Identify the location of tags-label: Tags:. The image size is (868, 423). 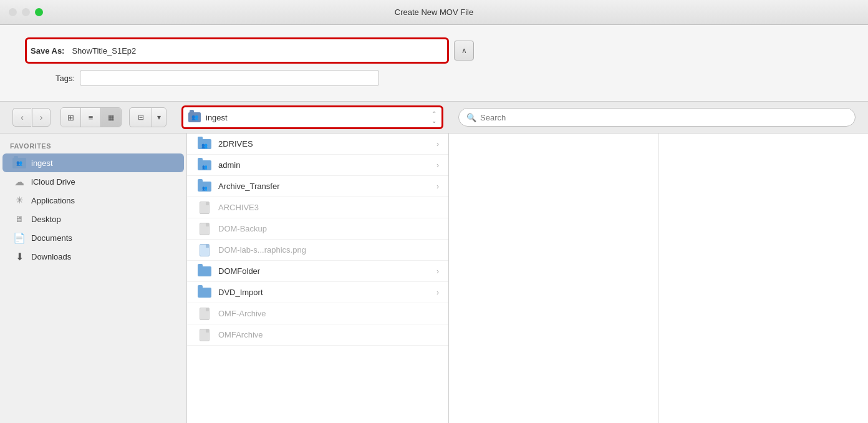
(50, 79).